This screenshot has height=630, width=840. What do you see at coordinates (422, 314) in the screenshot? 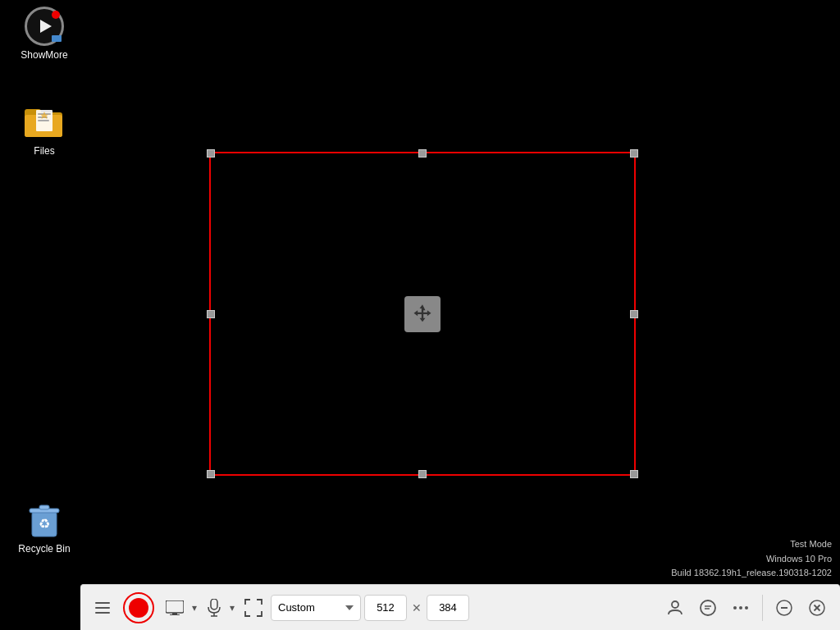
I see `move-cursor` at bounding box center [422, 314].